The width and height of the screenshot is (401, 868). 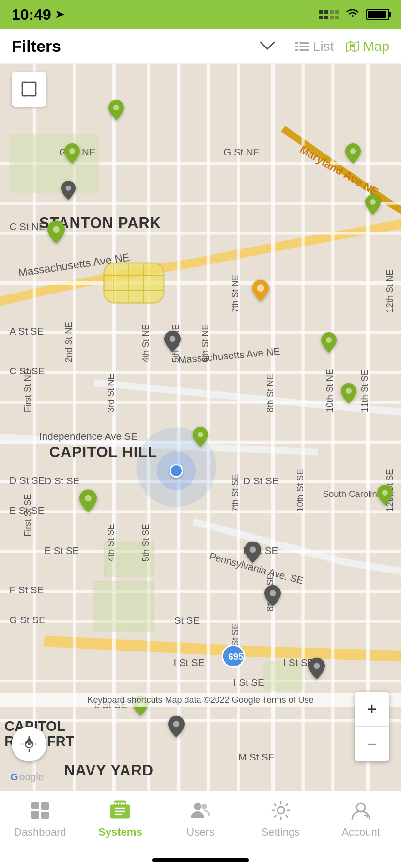 What do you see at coordinates (29, 89) in the screenshot?
I see `expand-button` at bounding box center [29, 89].